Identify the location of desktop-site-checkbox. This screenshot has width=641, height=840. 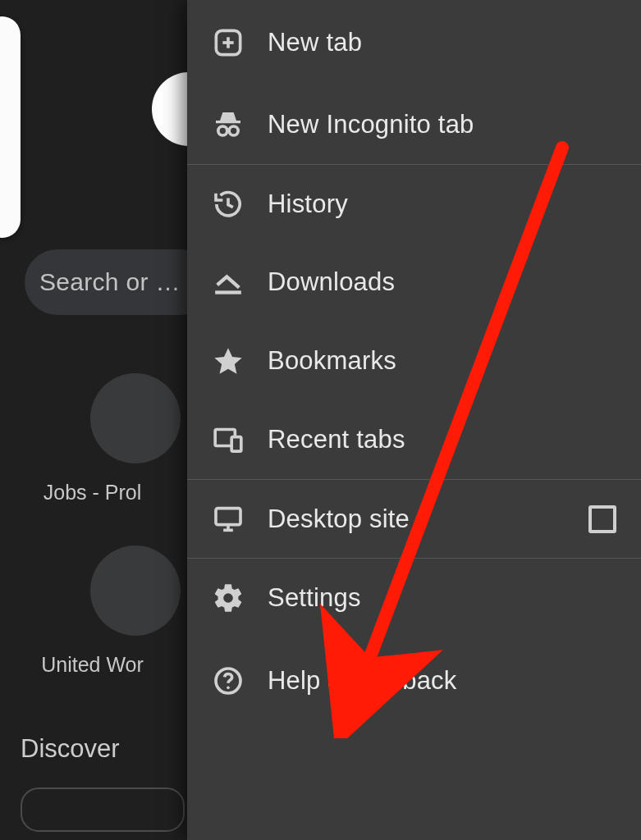
(602, 519).